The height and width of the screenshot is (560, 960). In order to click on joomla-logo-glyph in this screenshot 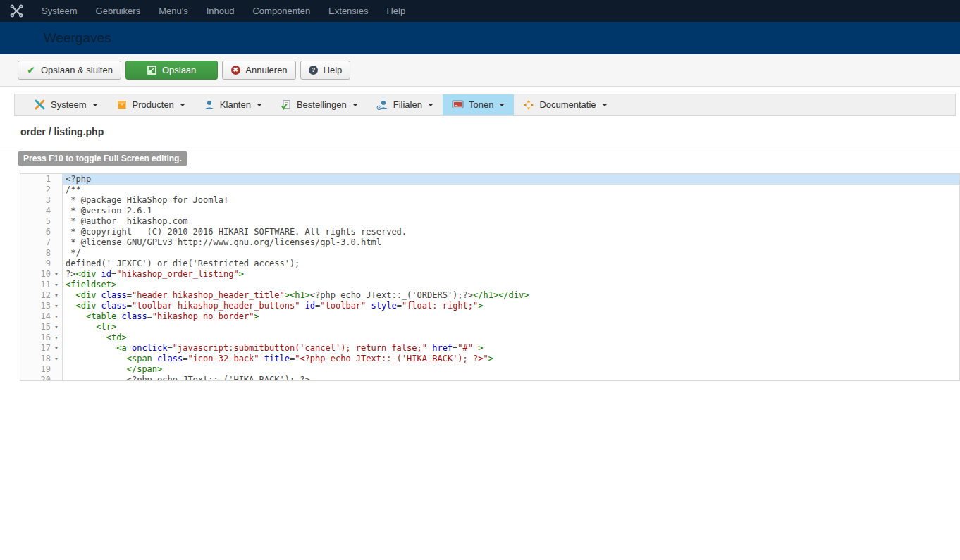, I will do `click(17, 11)`.